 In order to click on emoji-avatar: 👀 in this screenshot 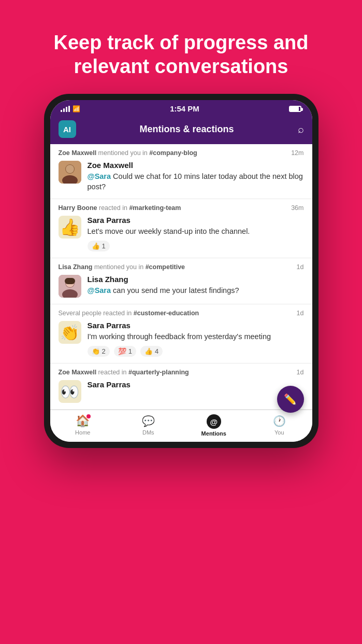, I will do `click(70, 391)`.